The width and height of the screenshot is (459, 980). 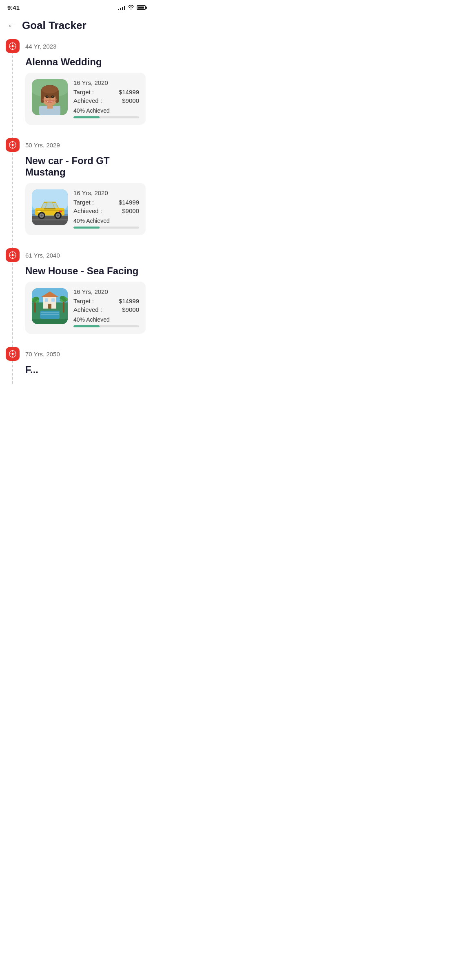 I want to click on goal-item: 61 Yrs, 2040 New House - Sea Facing, so click(x=77, y=298).